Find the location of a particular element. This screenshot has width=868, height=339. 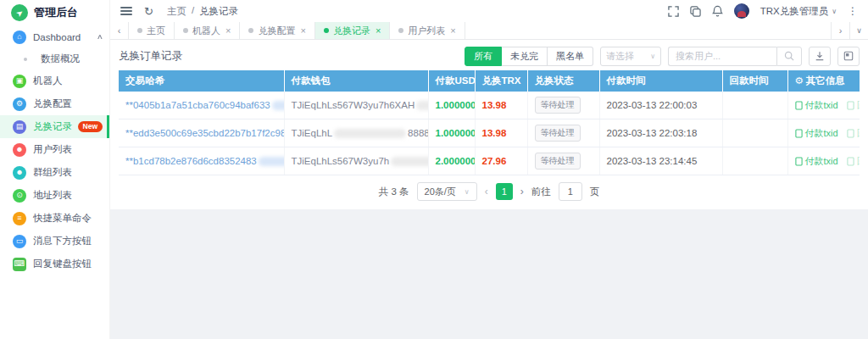

refresh-icon: ↻ is located at coordinates (149, 12).